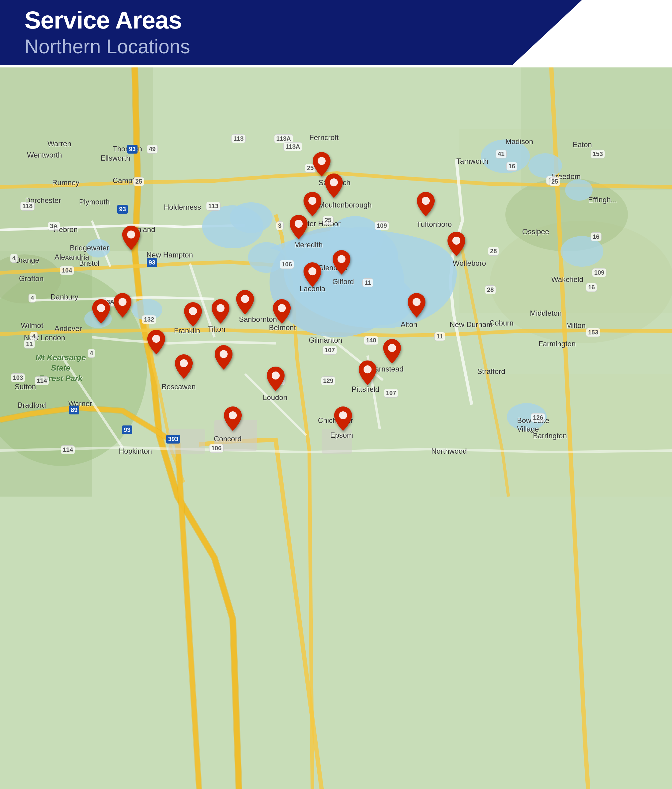 The height and width of the screenshot is (789, 672). What do you see at coordinates (501, 154) in the screenshot?
I see `road-label-41: 41` at bounding box center [501, 154].